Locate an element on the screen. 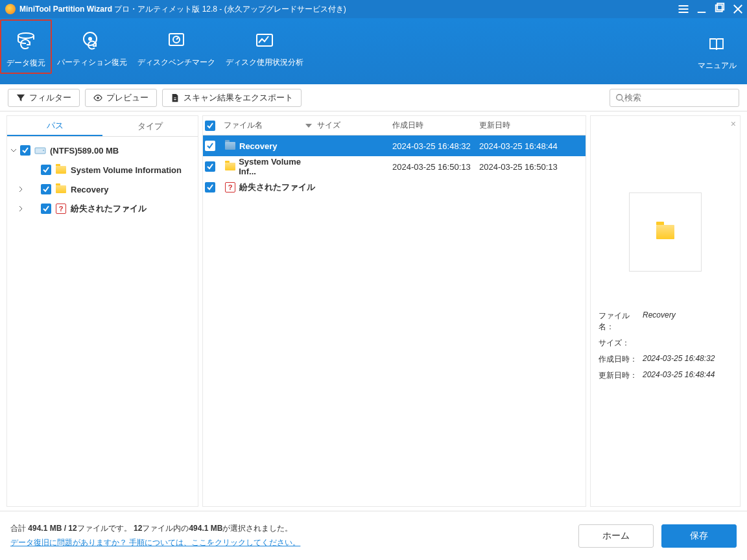 The width and height of the screenshot is (747, 560). file-modified: 2024-03-25 16:50:13 is located at coordinates (532, 167).